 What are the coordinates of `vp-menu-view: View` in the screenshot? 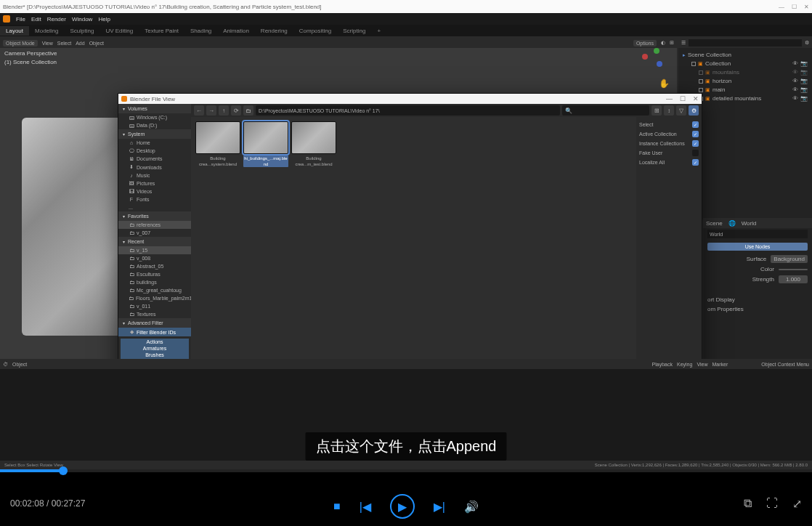 It's located at (48, 44).